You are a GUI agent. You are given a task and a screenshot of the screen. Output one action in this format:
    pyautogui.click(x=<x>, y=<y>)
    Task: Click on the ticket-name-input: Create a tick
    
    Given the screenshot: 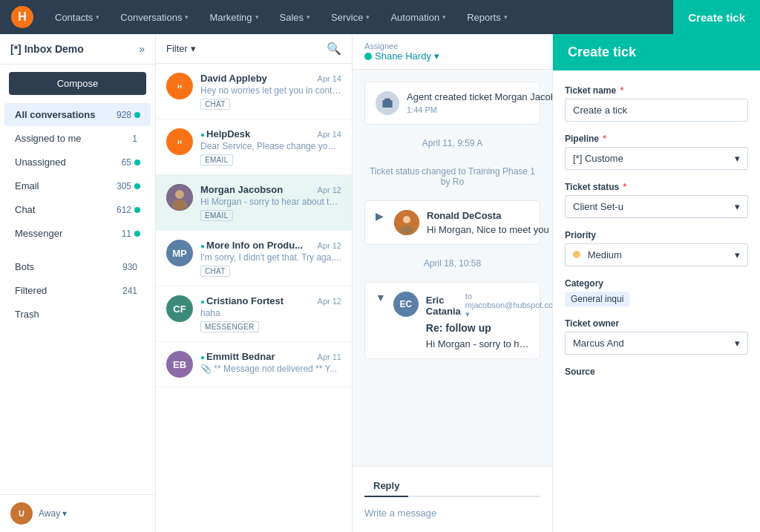 What is the action you would take?
    pyautogui.click(x=656, y=110)
    